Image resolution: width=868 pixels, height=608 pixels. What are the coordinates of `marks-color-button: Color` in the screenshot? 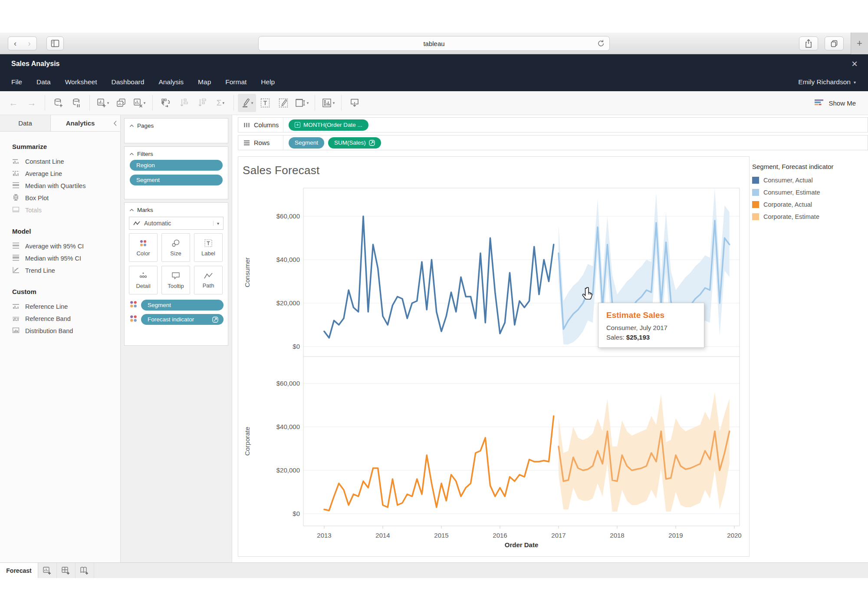 It's located at (143, 248).